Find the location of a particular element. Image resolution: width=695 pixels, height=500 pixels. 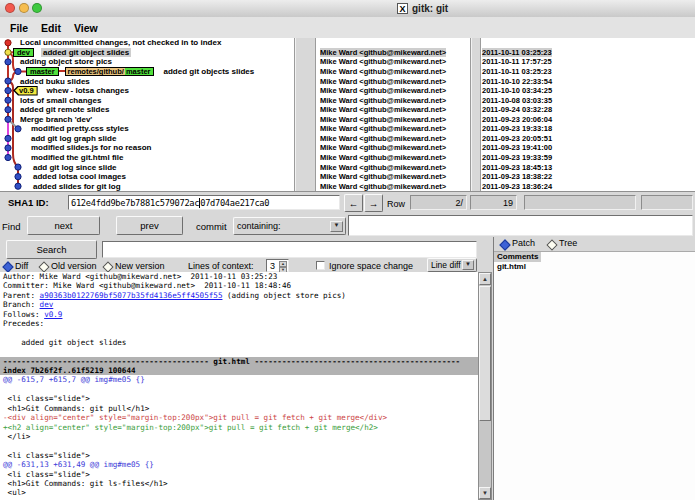

commit-subject: added git object slides is located at coordinates (86, 52).